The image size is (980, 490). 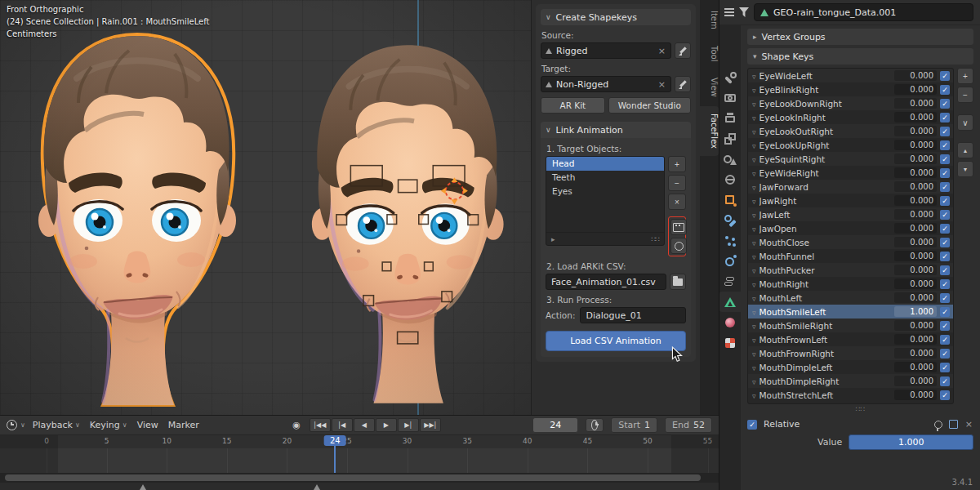 What do you see at coordinates (595, 425) in the screenshot?
I see `preview-range-button` at bounding box center [595, 425].